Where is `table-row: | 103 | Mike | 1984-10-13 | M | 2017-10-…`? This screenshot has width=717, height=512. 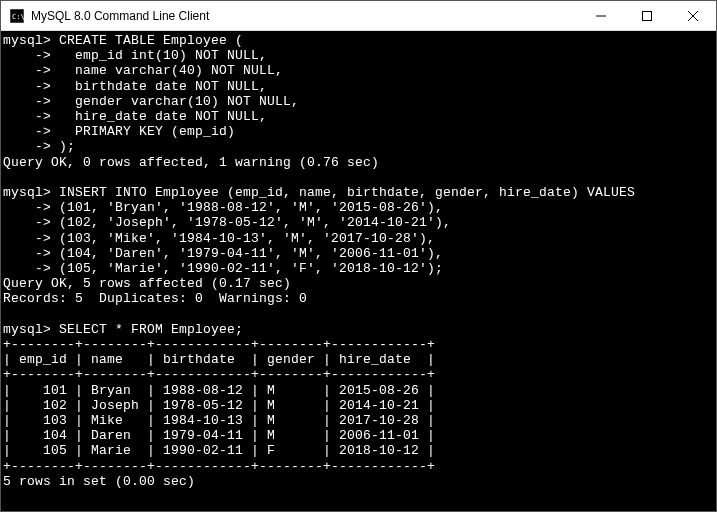
table-row: | 103 | Mike | 1984-10-13 | M | 2017-10-… is located at coordinates (219, 420).